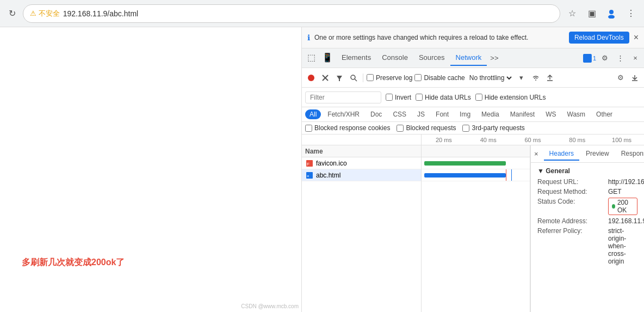  I want to click on tab-console: Console, so click(395, 58).